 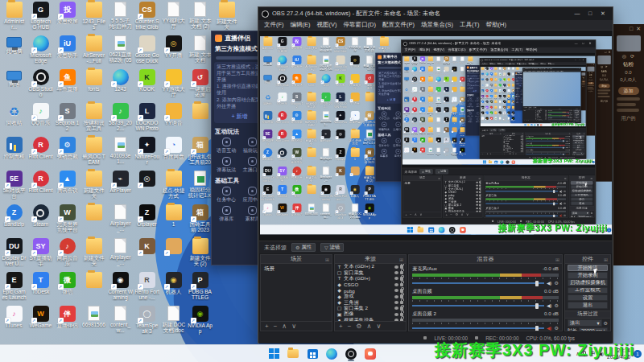 What do you see at coordinates (370, 211) in the screenshot?
I see `desktop-icon: ◉NVIDIA App` at bounding box center [370, 211].